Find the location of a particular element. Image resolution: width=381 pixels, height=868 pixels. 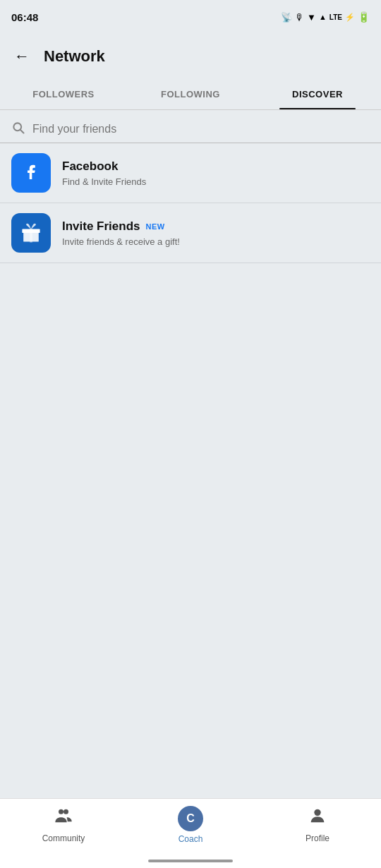

mic-icon: 🎙 is located at coordinates (299, 17).